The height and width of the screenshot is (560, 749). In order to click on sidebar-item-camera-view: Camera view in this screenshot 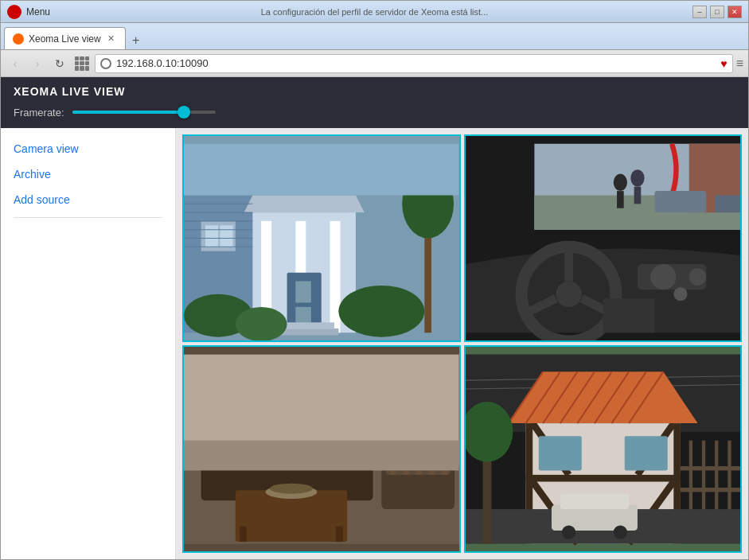, I will do `click(88, 149)`.